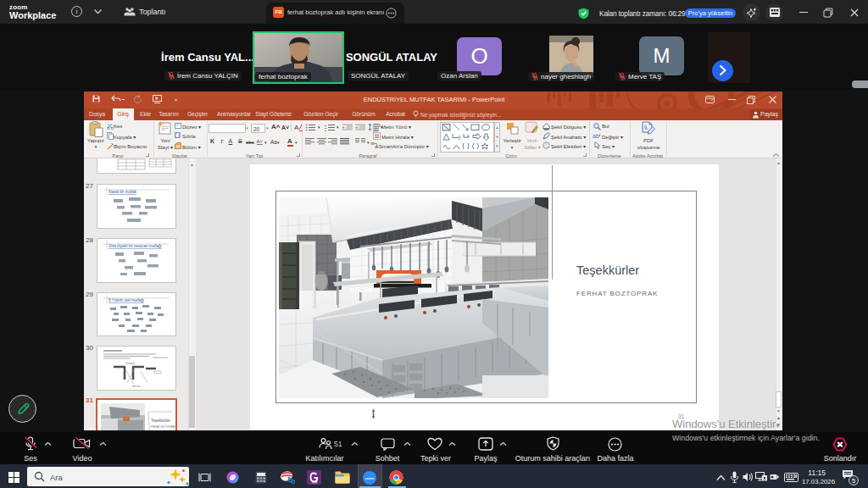  I want to click on svg-text: FERHAT BOZTOPRAK, so click(163, 427).